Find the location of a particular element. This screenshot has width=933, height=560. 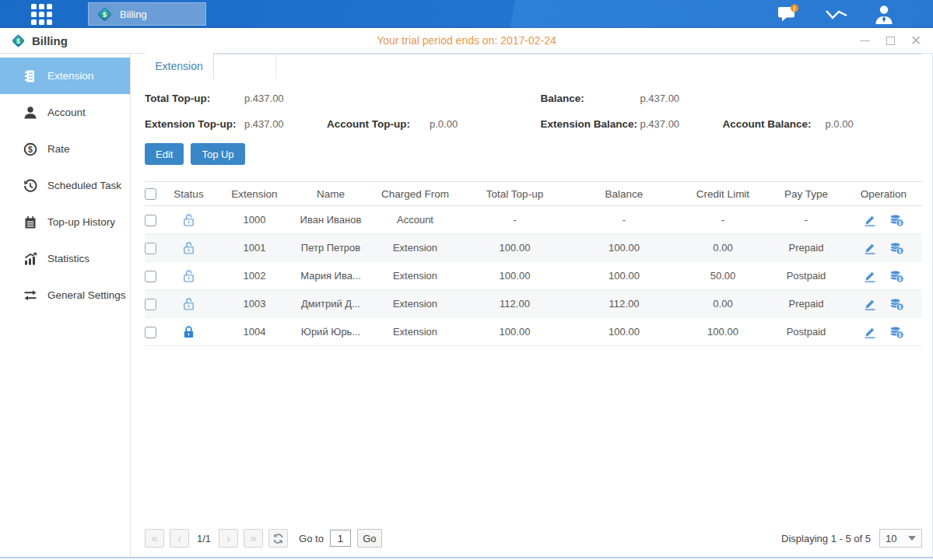

sidebar-item-label: Statistics is located at coordinates (68, 258).